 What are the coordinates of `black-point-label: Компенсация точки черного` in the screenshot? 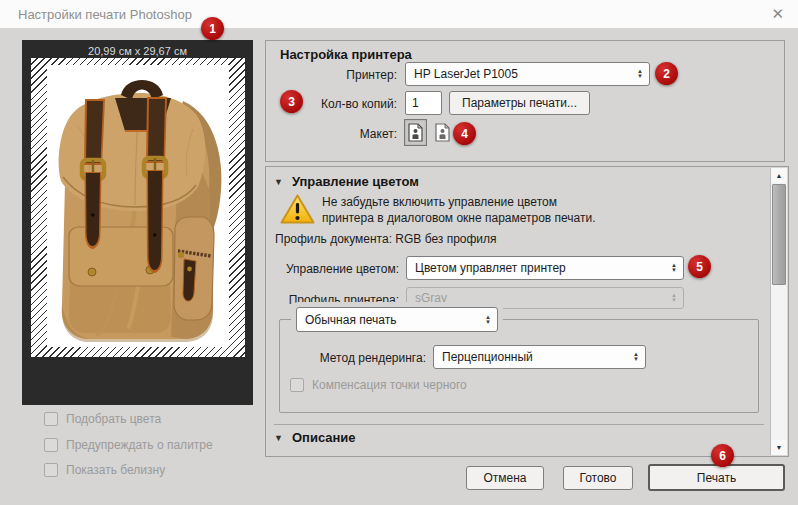 It's located at (390, 385).